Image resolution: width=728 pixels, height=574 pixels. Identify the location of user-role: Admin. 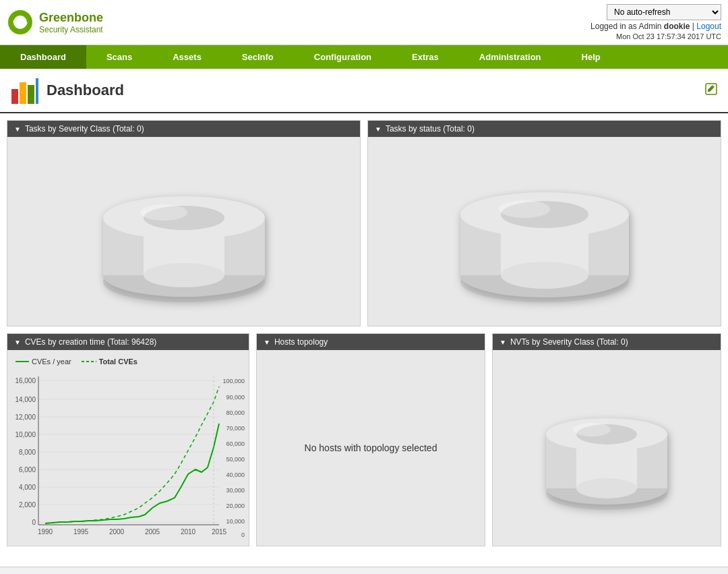
(650, 26).